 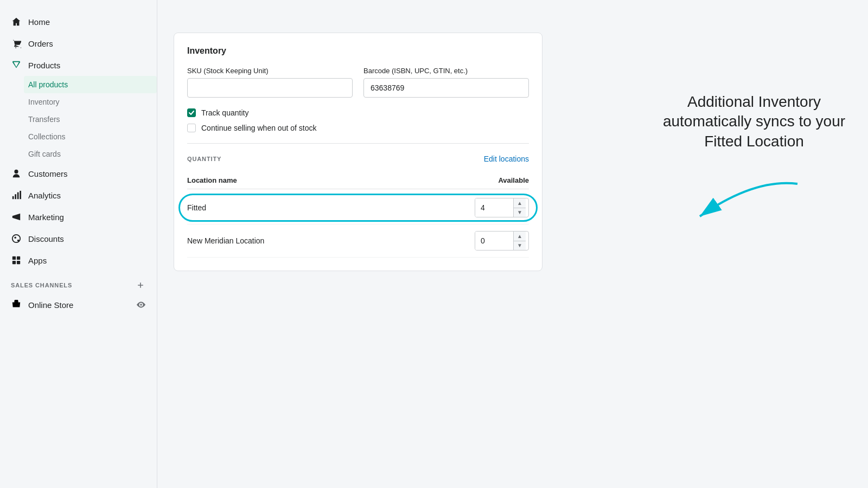 What do you see at coordinates (16, 43) in the screenshot?
I see `orders-icon` at bounding box center [16, 43].